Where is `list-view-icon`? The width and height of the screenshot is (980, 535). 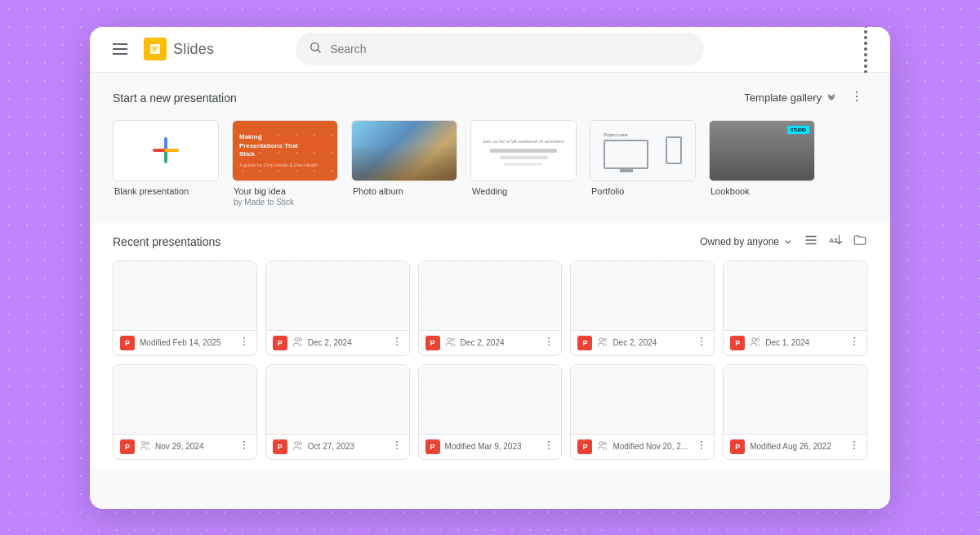 list-view-icon is located at coordinates (811, 242).